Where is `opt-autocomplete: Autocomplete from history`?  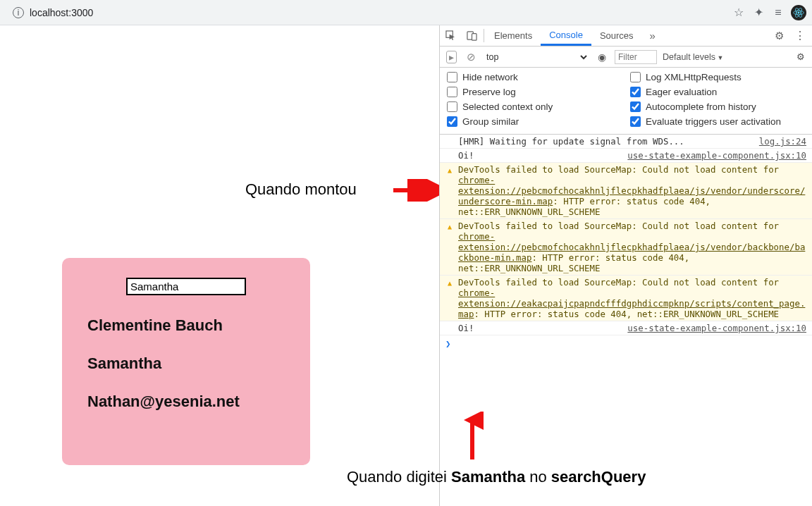
opt-autocomplete: Autocomplete from history is located at coordinates (718, 107).